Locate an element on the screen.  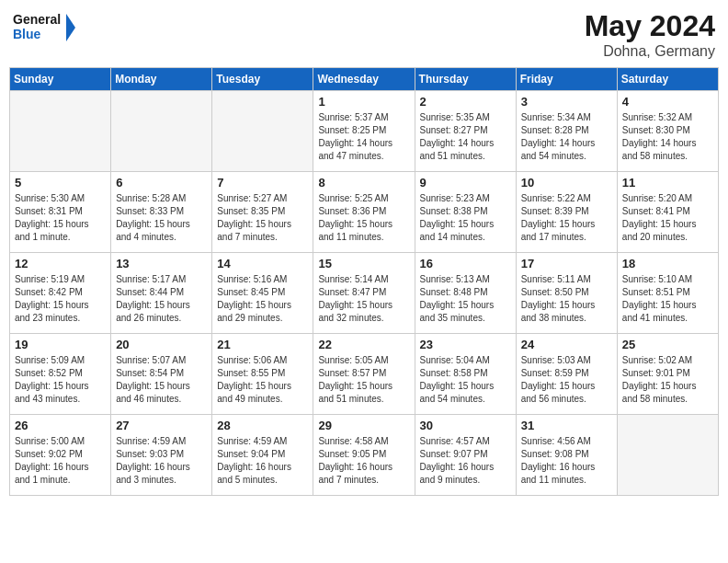
calendar-cell: 4Sunrise: 5:32 AMSunset: 8:30 PMDaylight… is located at coordinates (667, 132).